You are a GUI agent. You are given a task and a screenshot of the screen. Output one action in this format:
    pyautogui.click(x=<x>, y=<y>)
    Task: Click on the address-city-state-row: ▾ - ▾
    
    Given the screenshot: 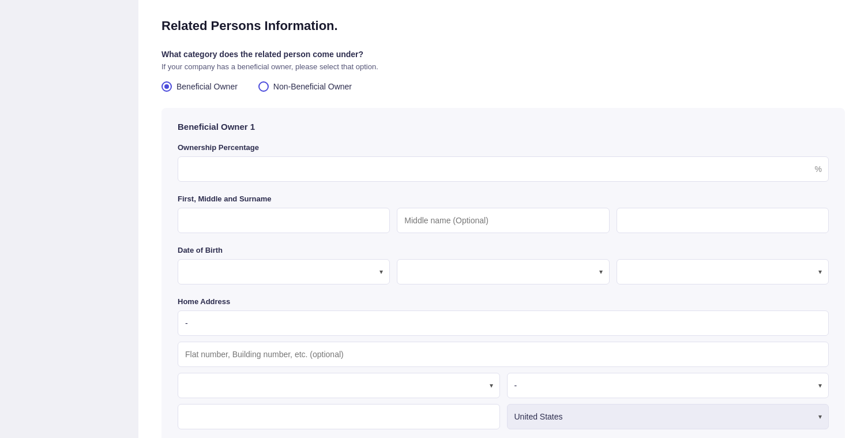 What is the action you would take?
    pyautogui.click(x=503, y=385)
    